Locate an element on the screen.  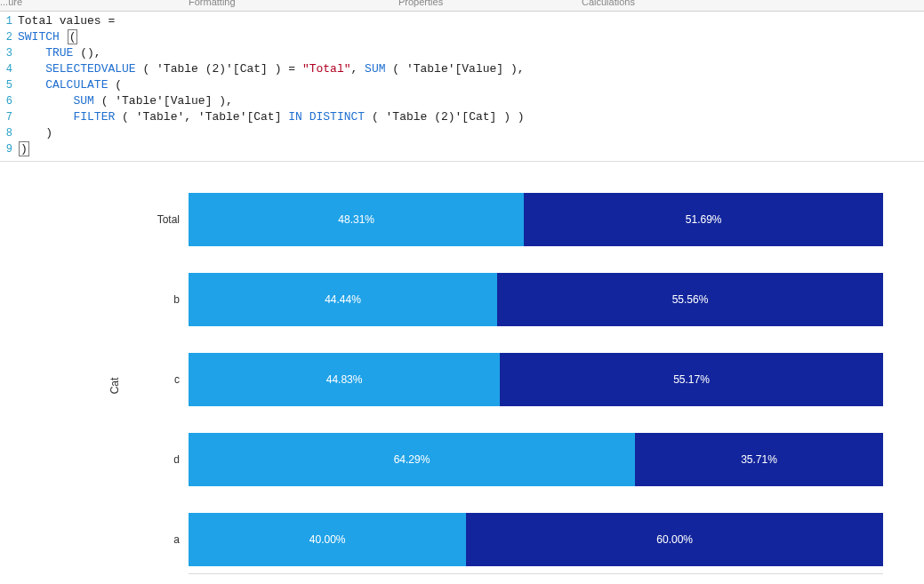
bar-segment-series1: 64.29% is located at coordinates (412, 460).